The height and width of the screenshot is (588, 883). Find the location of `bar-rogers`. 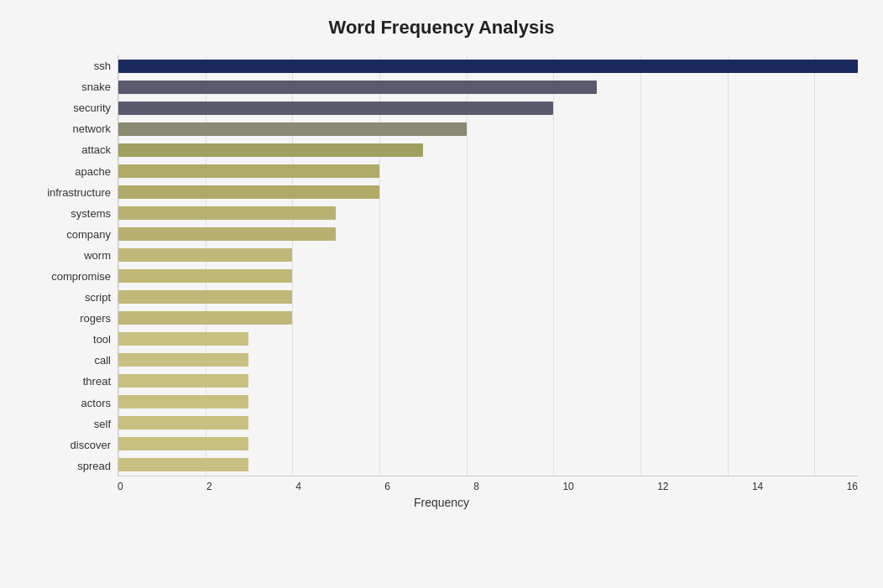

bar-rogers is located at coordinates (205, 318).